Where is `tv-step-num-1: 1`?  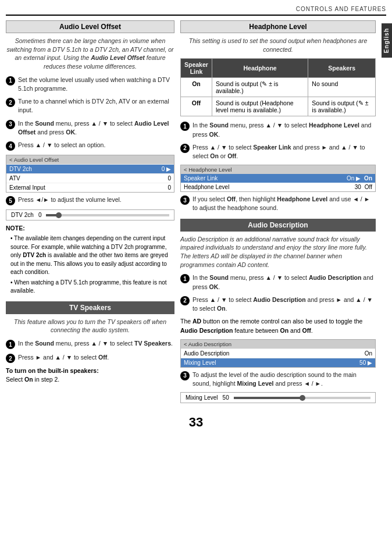 tv-step-num-1: 1 is located at coordinates (10, 344).